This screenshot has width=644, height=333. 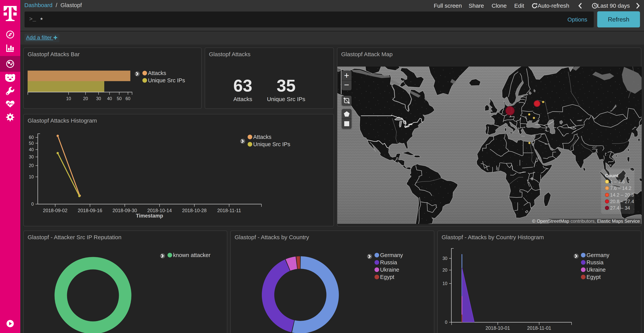 What do you see at coordinates (622, 195) in the screenshot?
I see `svg-text: 14.2 – 20.8` at bounding box center [622, 195].